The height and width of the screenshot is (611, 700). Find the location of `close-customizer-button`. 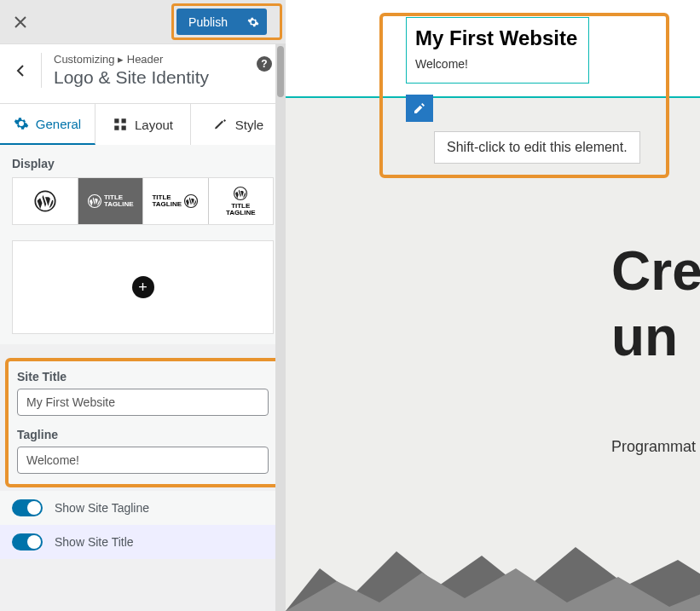

close-customizer-button is located at coordinates (20, 22).